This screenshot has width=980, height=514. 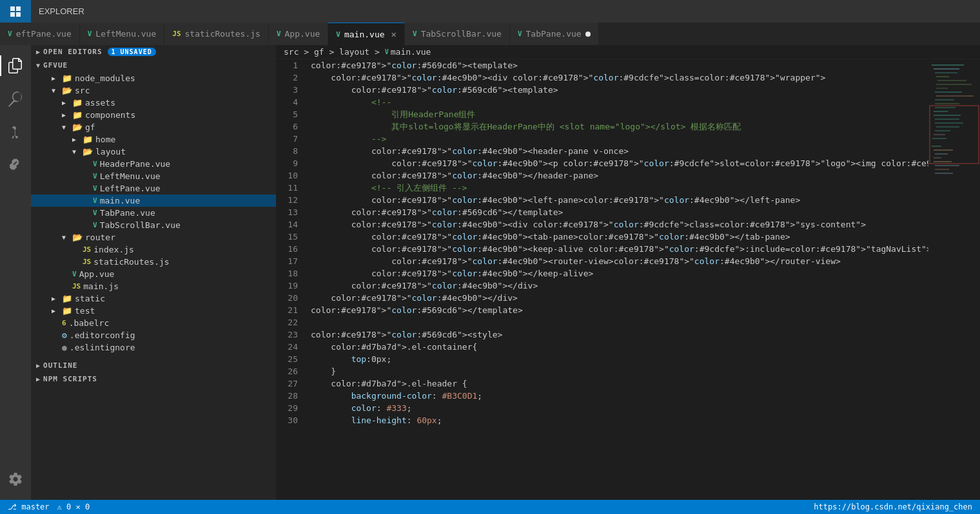 I want to click on filename: TabScrollBar.vue, so click(x=141, y=225).